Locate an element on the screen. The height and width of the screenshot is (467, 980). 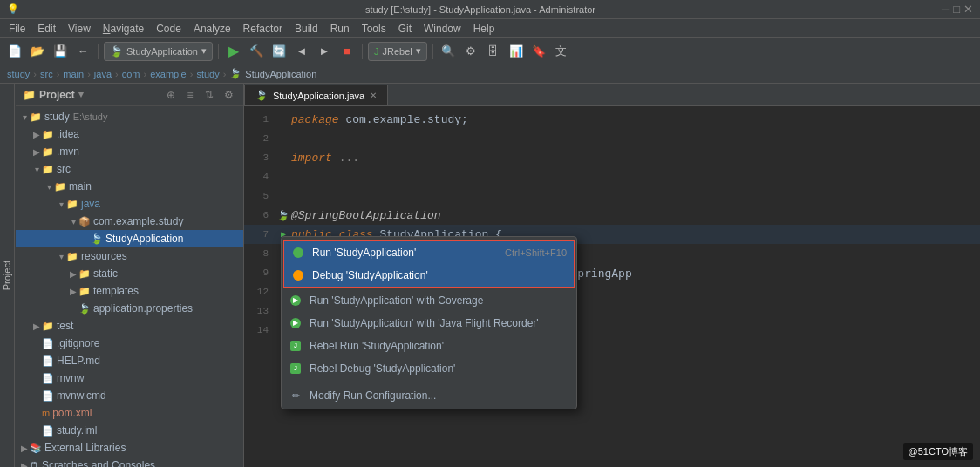
class-icon: 🍃 is located at coordinates (97, 239).